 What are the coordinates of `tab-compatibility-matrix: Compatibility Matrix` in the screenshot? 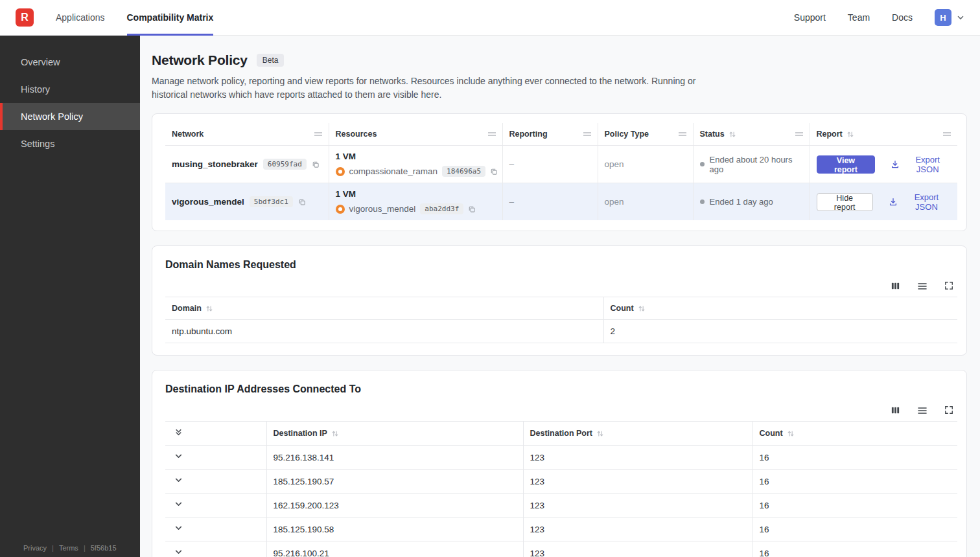 It's located at (170, 18).